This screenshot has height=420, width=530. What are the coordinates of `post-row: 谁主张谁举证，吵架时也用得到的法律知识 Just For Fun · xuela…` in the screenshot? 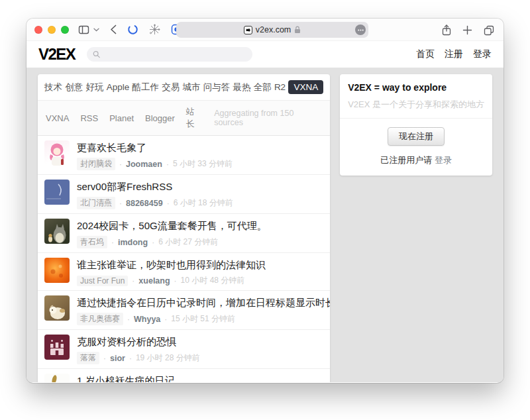 It's located at (184, 272).